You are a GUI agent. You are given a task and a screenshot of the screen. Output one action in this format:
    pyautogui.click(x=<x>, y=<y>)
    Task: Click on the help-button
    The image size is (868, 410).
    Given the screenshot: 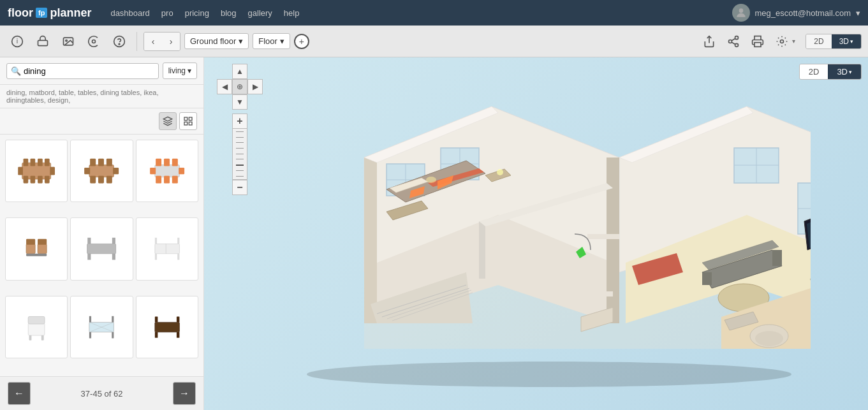 What is the action you would take?
    pyautogui.click(x=119, y=41)
    